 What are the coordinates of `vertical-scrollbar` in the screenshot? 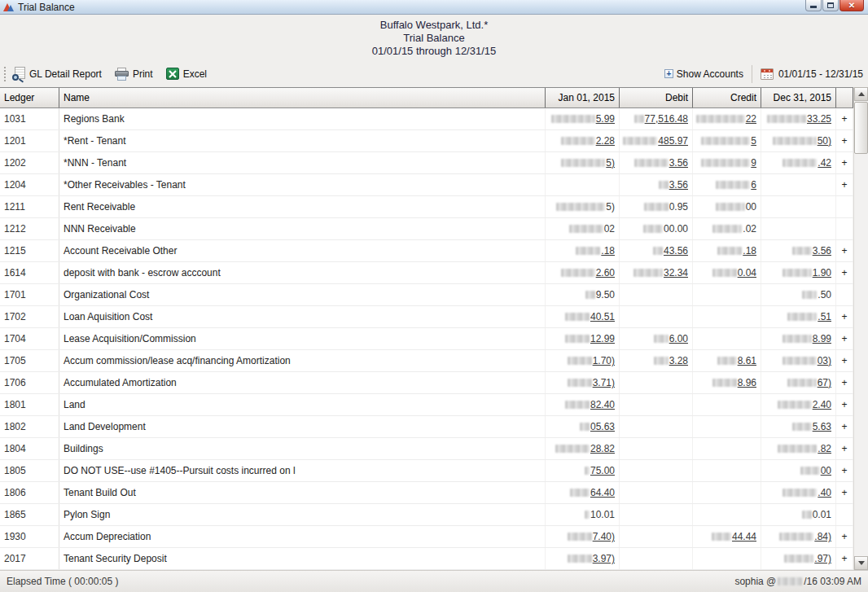 It's located at (861, 329).